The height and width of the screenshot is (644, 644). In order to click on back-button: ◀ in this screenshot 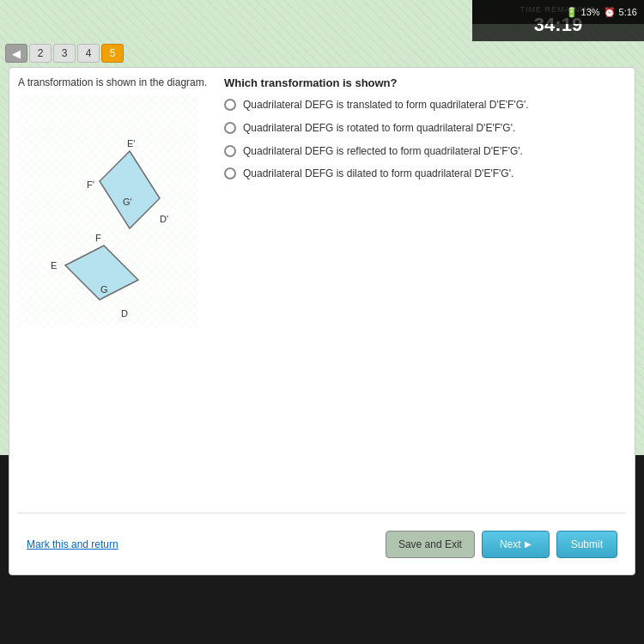, I will do `click(16, 53)`.